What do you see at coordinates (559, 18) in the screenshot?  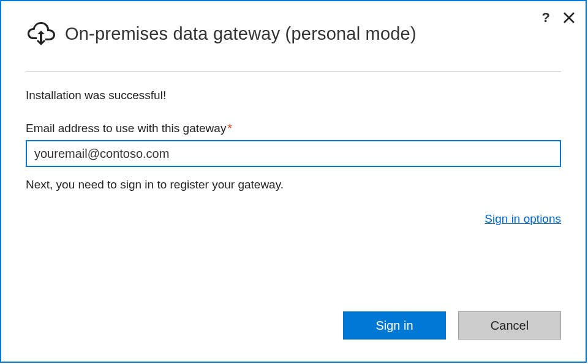 I see `window-controls: ?` at bounding box center [559, 18].